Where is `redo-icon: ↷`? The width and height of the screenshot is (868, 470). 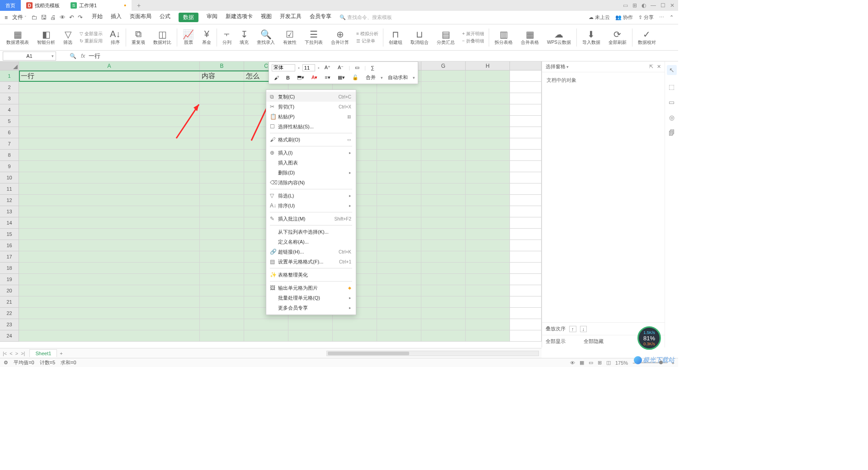
redo-icon: ↷ is located at coordinates (80, 17).